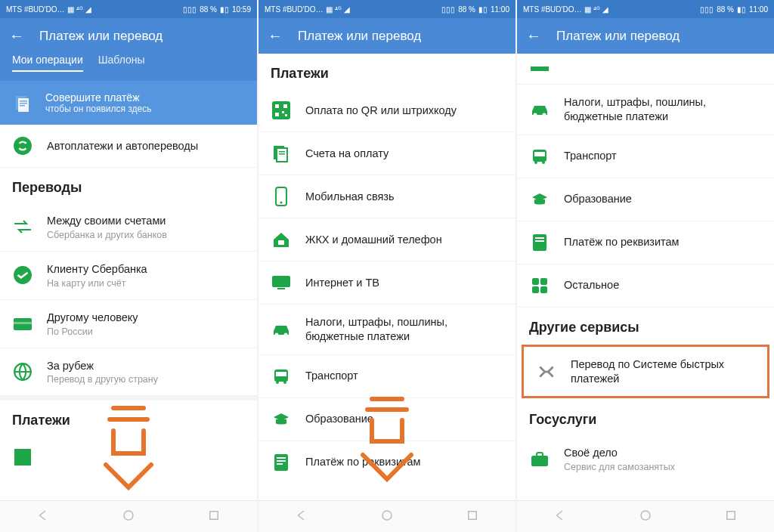 The image size is (774, 532). What do you see at coordinates (546, 372) in the screenshot?
I see `sbp-icon` at bounding box center [546, 372].